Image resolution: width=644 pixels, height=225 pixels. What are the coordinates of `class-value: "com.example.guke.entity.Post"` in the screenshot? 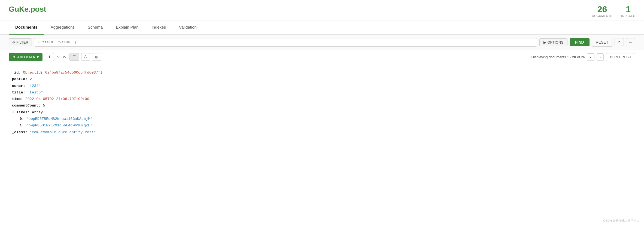 It's located at (63, 132).